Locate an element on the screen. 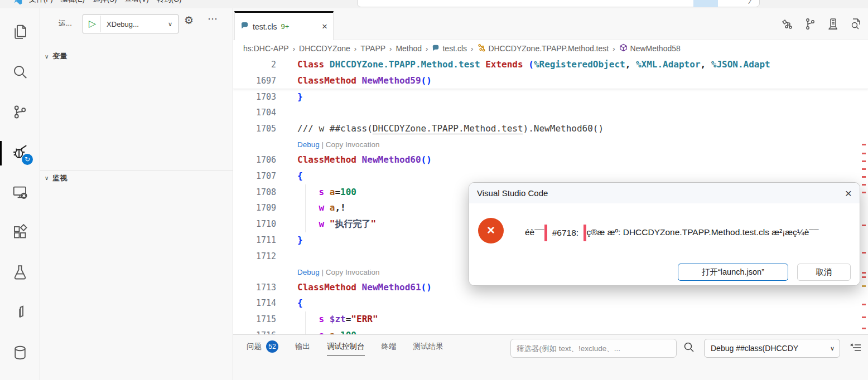  clear-console-icon is located at coordinates (856, 348).